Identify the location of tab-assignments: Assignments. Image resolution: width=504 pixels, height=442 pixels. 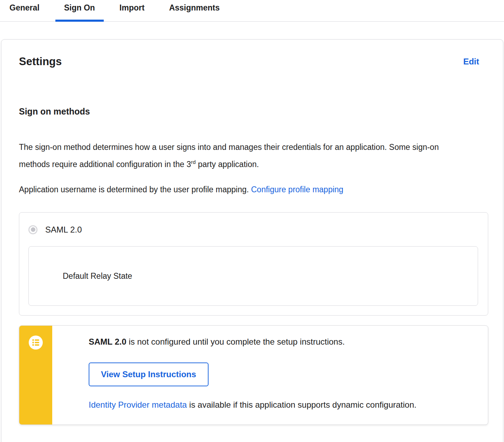
(194, 11).